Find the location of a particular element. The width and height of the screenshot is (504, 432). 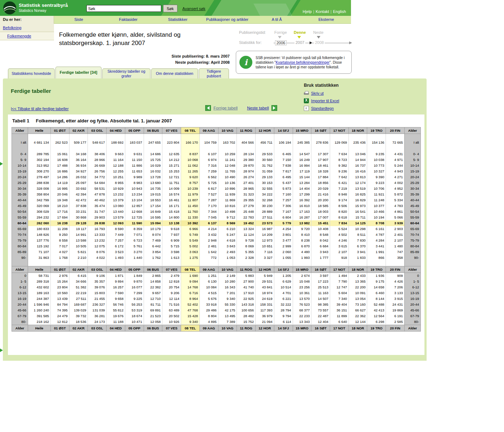

value-cell: 13 138 is located at coordinates (172, 223).